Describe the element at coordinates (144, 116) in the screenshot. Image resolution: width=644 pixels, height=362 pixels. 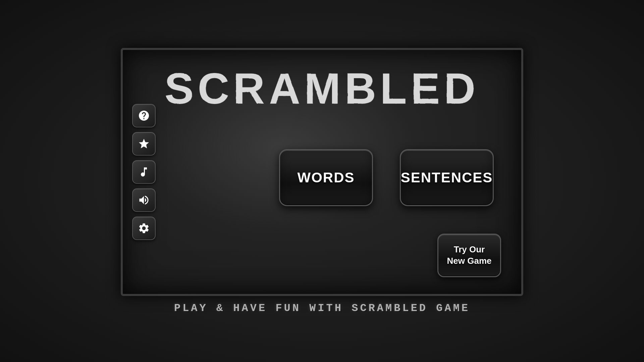
I see `question-icon` at that location.